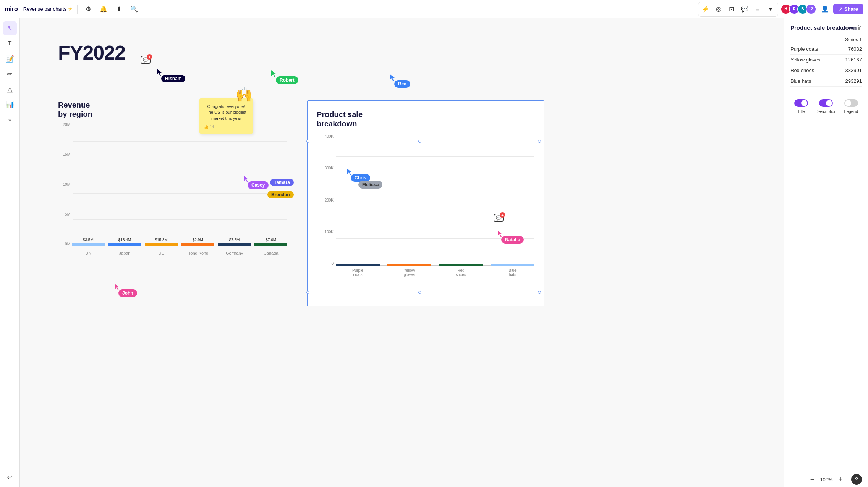 Image resolution: width=868 pixels, height=487 pixels. I want to click on notification-icon: 🔔, so click(104, 9).